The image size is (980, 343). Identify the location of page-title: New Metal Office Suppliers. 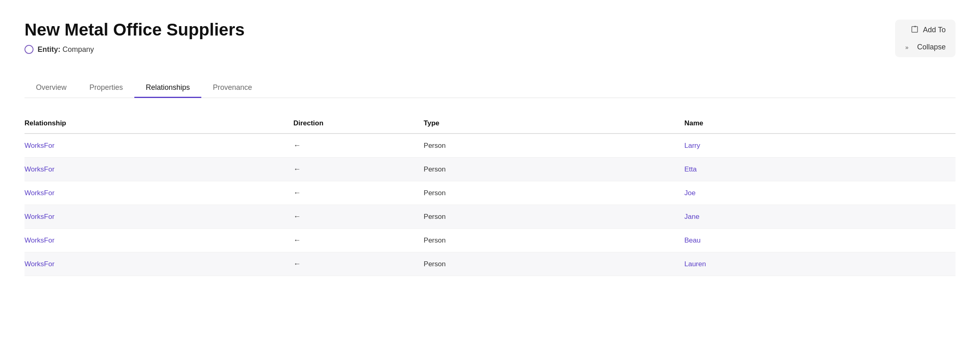
(460, 30).